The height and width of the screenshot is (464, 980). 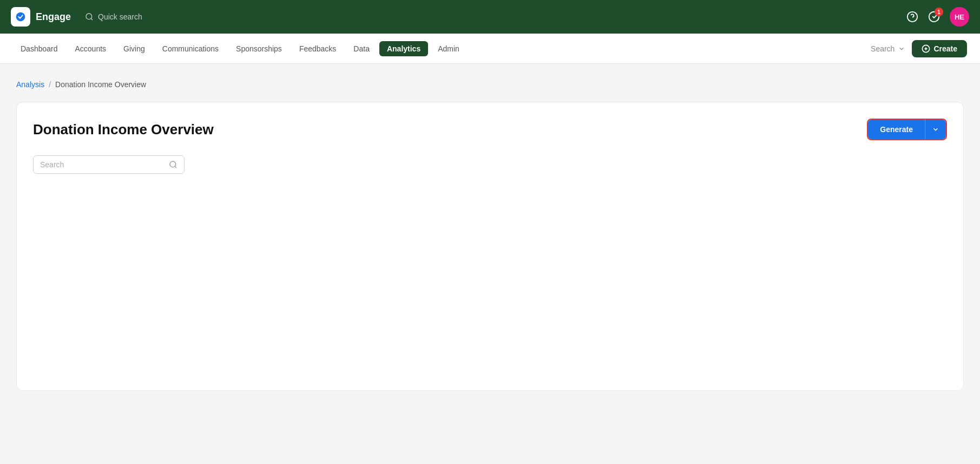 What do you see at coordinates (935, 129) in the screenshot?
I see `generate-dropdown-button` at bounding box center [935, 129].